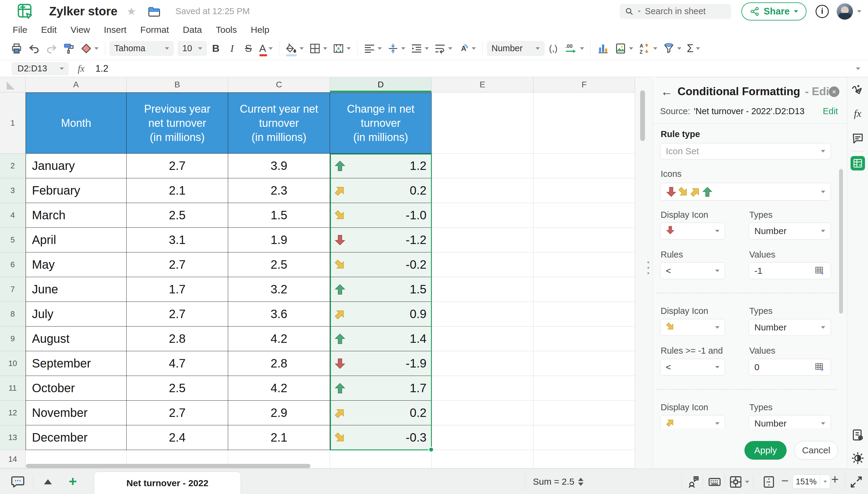 This screenshot has width=868, height=494. What do you see at coordinates (154, 12) in the screenshot?
I see `folder-icon` at bounding box center [154, 12].